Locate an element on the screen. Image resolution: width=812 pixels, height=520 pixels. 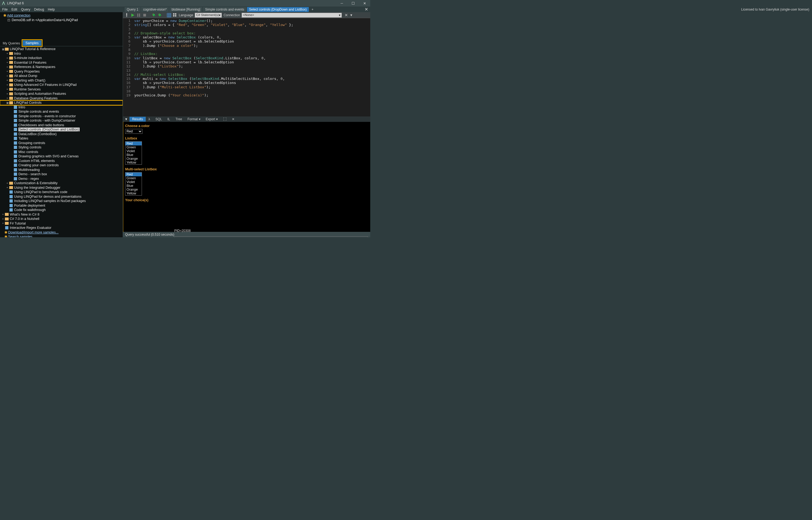
tree-folder: +Intro is located at coordinates (61, 54).